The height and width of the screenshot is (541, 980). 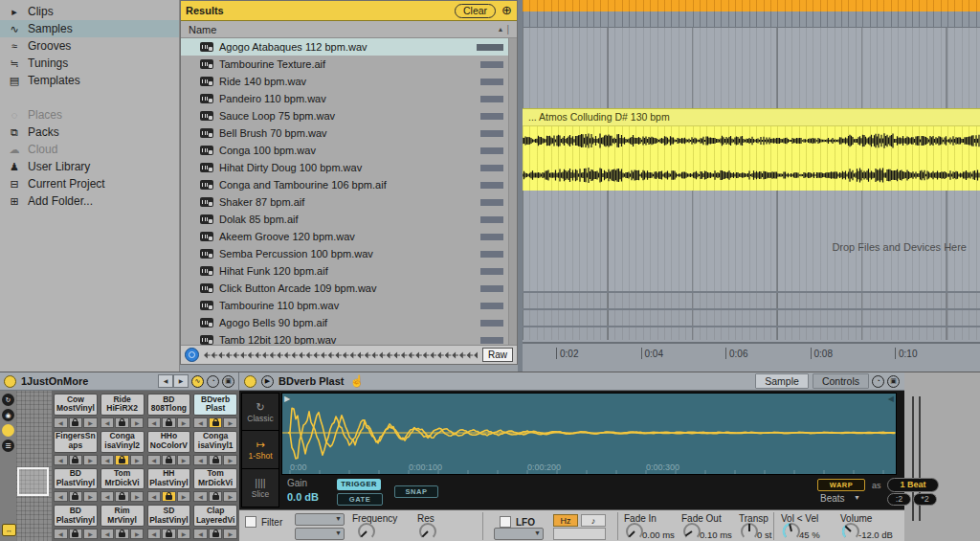 I want to click on sidebar-item-user-library: ♟User Library, so click(x=90, y=167).